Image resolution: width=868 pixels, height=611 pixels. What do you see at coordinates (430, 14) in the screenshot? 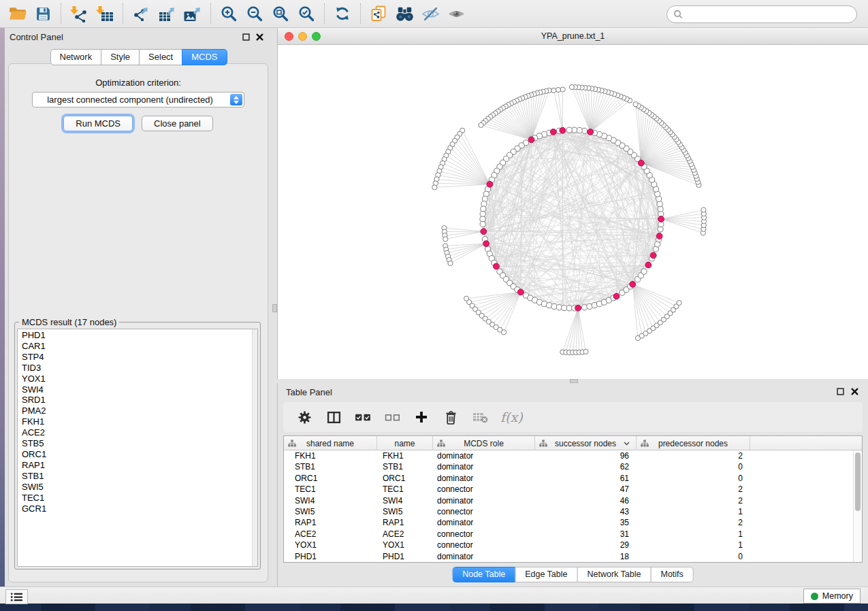
I see `hide-selected-button` at bounding box center [430, 14].